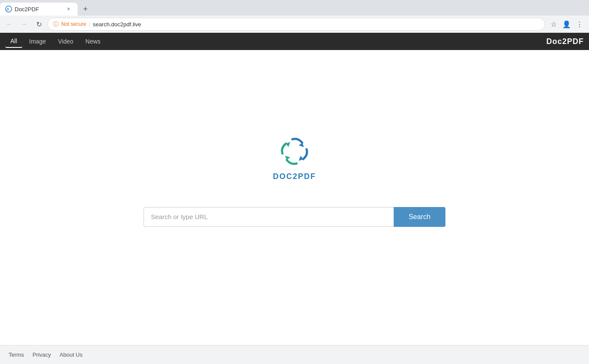  What do you see at coordinates (294, 16) in the screenshot?
I see `browser-chrome: D Doc2PDF × + ← → ↻ ⓘ Not secure | ☆ 👤 ⋮` at bounding box center [294, 16].